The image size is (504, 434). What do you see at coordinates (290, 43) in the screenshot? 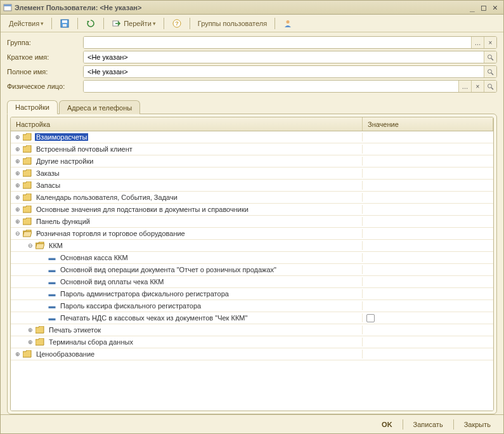
I see `group-input-wrap: … ×` at bounding box center [290, 43].